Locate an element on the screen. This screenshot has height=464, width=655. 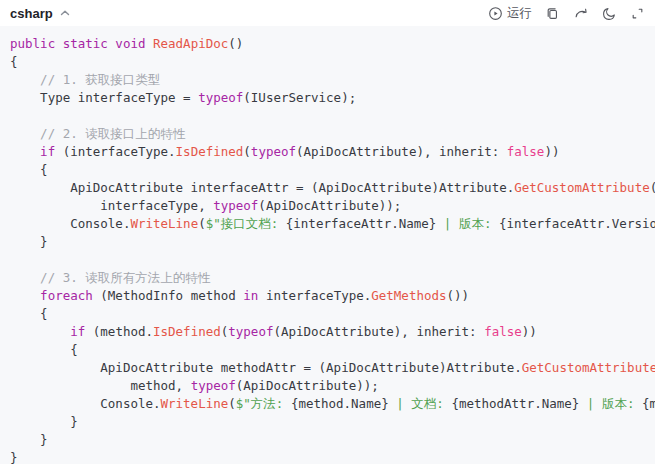
expand-icon is located at coordinates (638, 14).